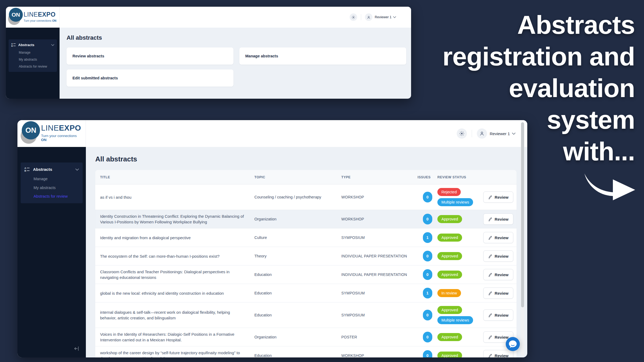 The image size is (644, 362). Describe the element at coordinates (33, 60) in the screenshot. I see `sidebar-items: ManageMy abstractsAbstracts for review` at that location.